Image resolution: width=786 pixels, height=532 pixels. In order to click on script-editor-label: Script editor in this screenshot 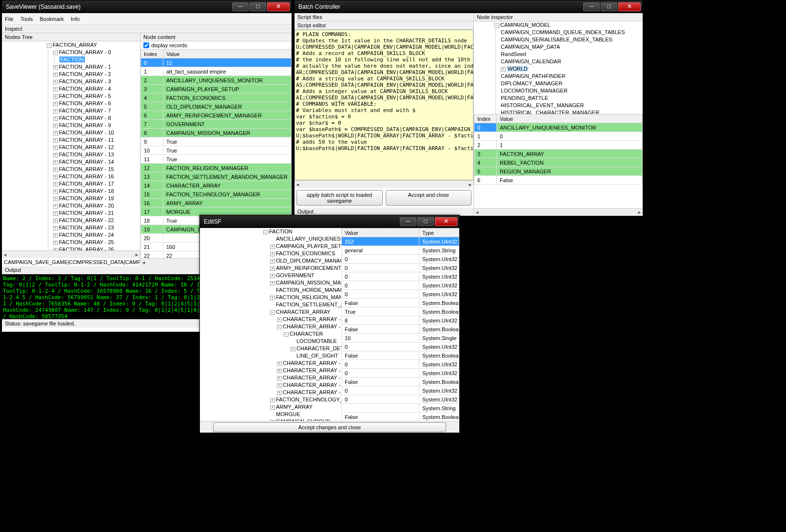, I will do `click(384, 25)`.